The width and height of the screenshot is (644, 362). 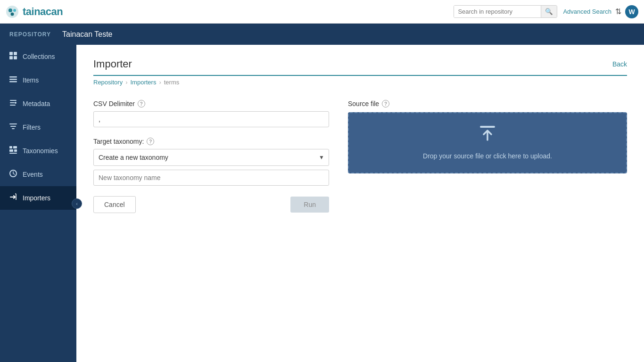 What do you see at coordinates (39, 57) in the screenshot?
I see `sidebar-item-collections-label: Collections` at bounding box center [39, 57].